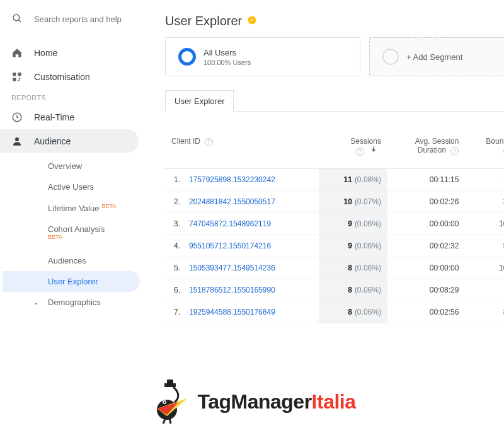 This screenshot has height=435, width=504. What do you see at coordinates (353, 202) in the screenshot?
I see `cell-sessions: 10(0.07%)` at bounding box center [353, 202].